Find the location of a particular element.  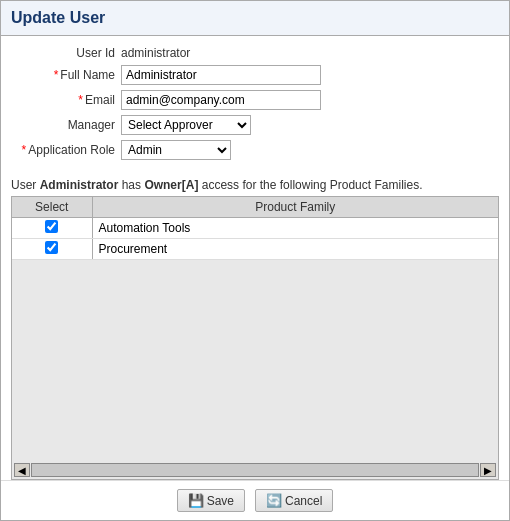

info-username: Administrator is located at coordinates (80, 185).